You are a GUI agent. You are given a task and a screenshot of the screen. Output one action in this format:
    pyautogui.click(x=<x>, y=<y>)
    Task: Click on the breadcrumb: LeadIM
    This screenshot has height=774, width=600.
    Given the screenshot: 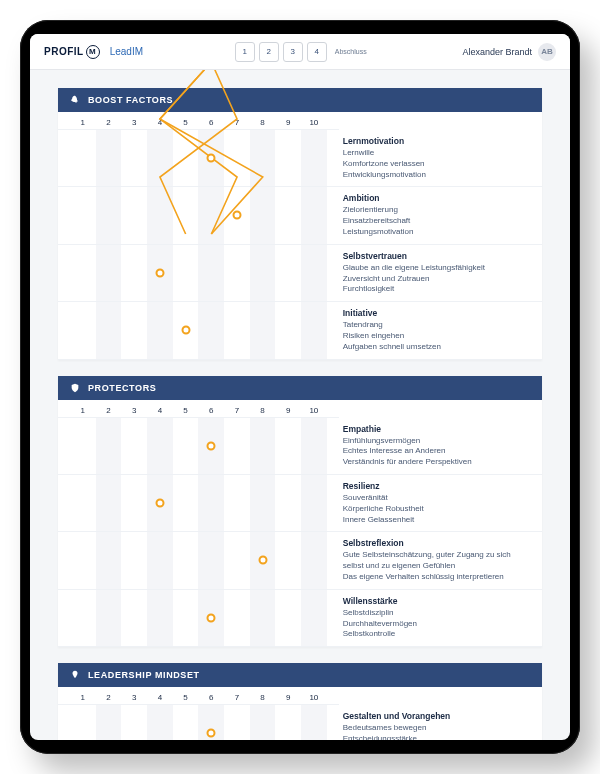 What is the action you would take?
    pyautogui.click(x=126, y=52)
    